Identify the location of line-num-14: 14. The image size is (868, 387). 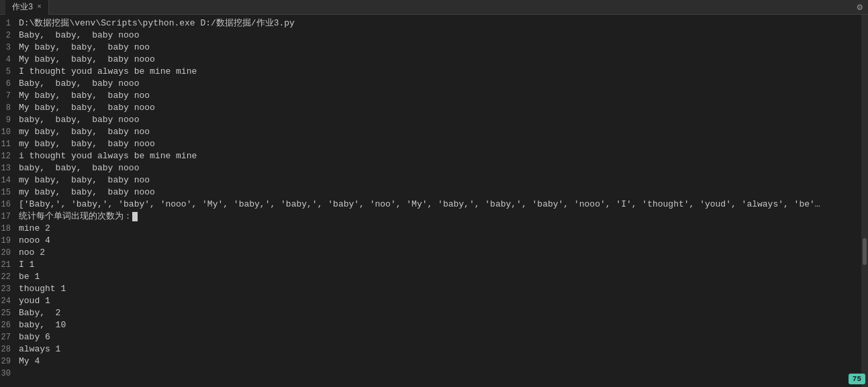
(5, 180).